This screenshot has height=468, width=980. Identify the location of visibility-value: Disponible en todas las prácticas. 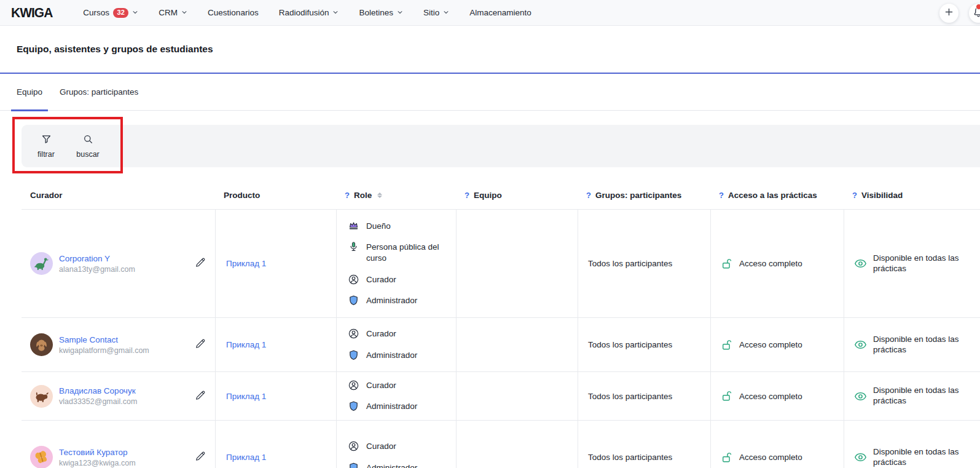
(925, 396).